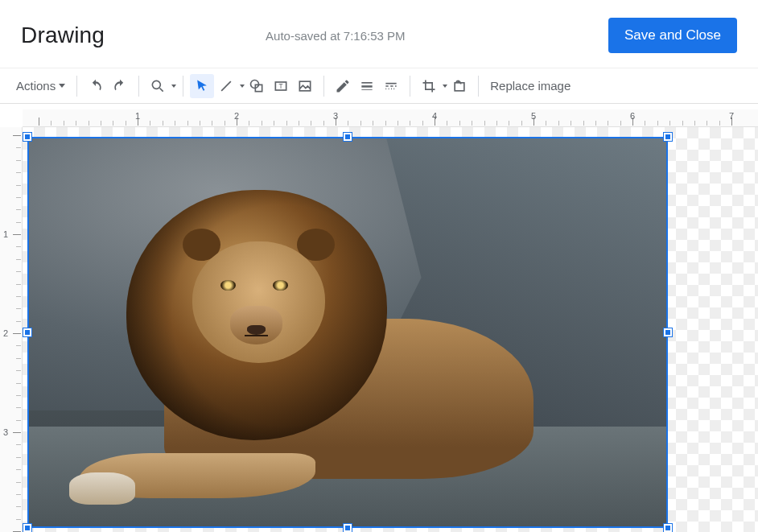 Image resolution: width=758 pixels, height=532 pixels. Describe the element at coordinates (390, 118) in the screenshot. I see `horizontal-ruler: 1234567` at that location.